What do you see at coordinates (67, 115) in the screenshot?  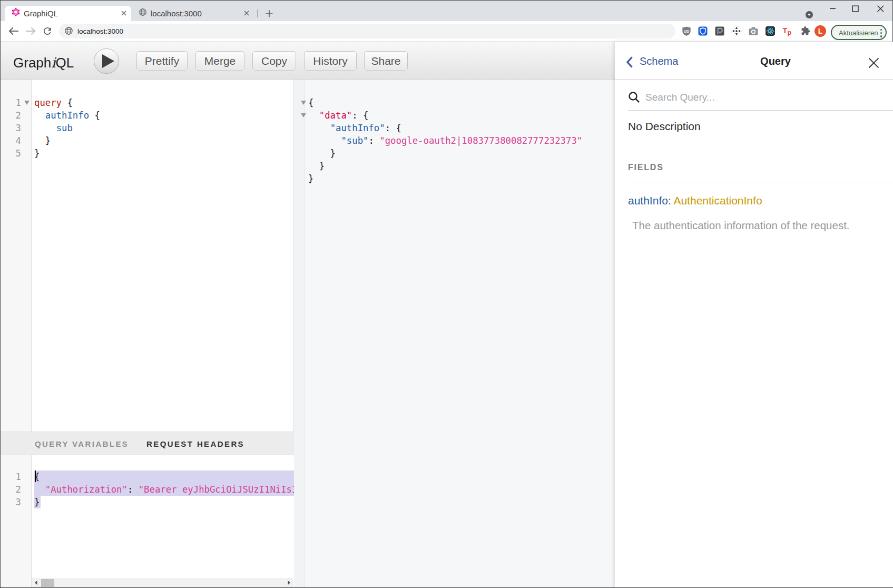 I see `code-line: authInfo {` at bounding box center [67, 115].